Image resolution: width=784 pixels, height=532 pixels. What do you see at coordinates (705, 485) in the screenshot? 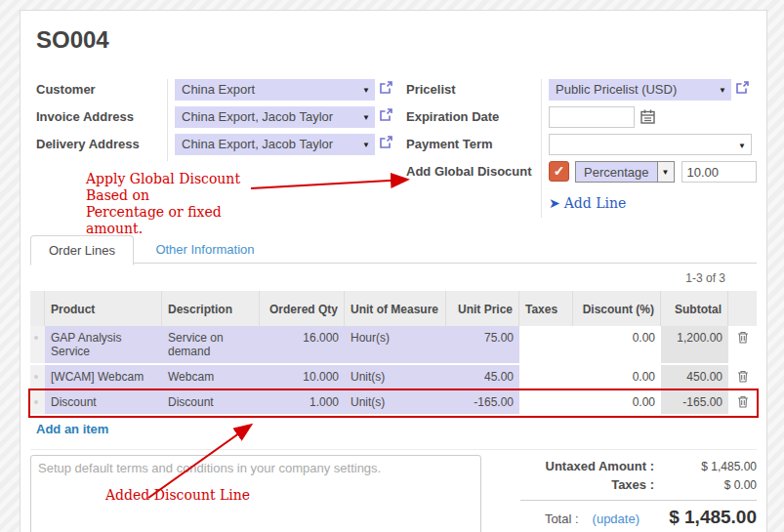
I see `taxes-value: $ 0.00` at bounding box center [705, 485].